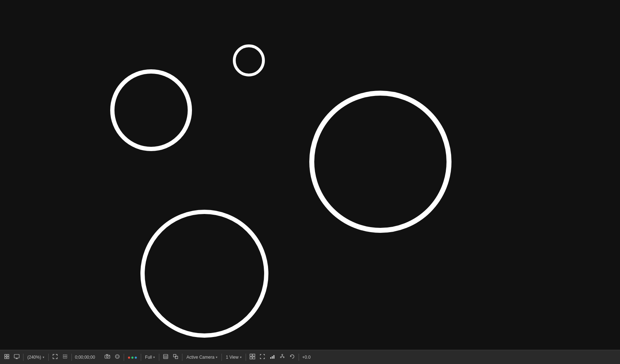 This screenshot has width=620, height=364. What do you see at coordinates (262, 357) in the screenshot?
I see `fullscreen-icon` at bounding box center [262, 357].